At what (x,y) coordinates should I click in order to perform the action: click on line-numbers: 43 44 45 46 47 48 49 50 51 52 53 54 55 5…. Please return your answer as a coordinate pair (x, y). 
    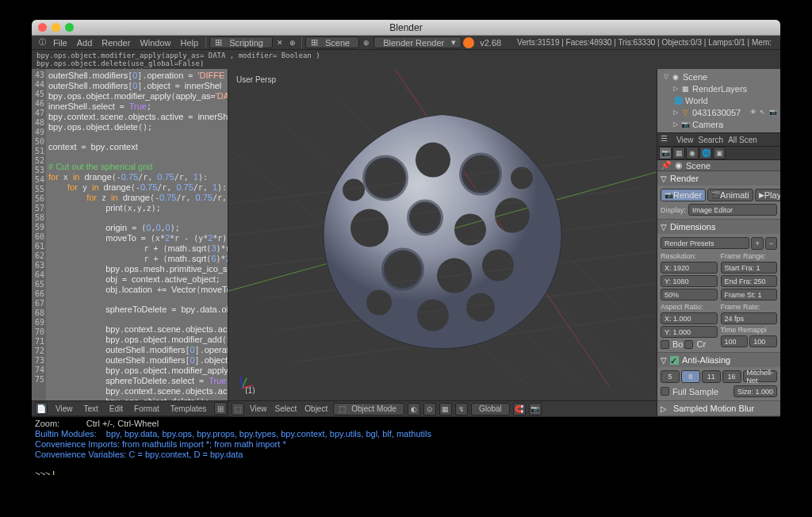
    Looking at the image, I should click on (39, 235).